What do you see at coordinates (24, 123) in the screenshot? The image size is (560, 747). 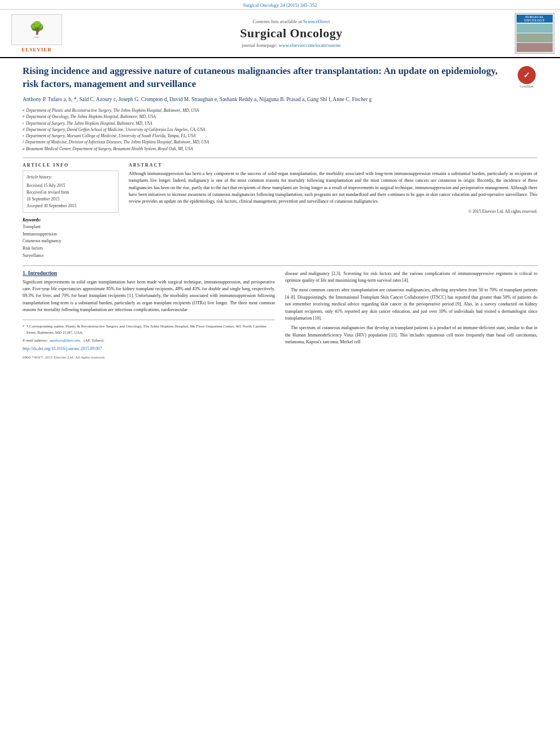 I see `affil-sup-c: c` at bounding box center [24, 123].